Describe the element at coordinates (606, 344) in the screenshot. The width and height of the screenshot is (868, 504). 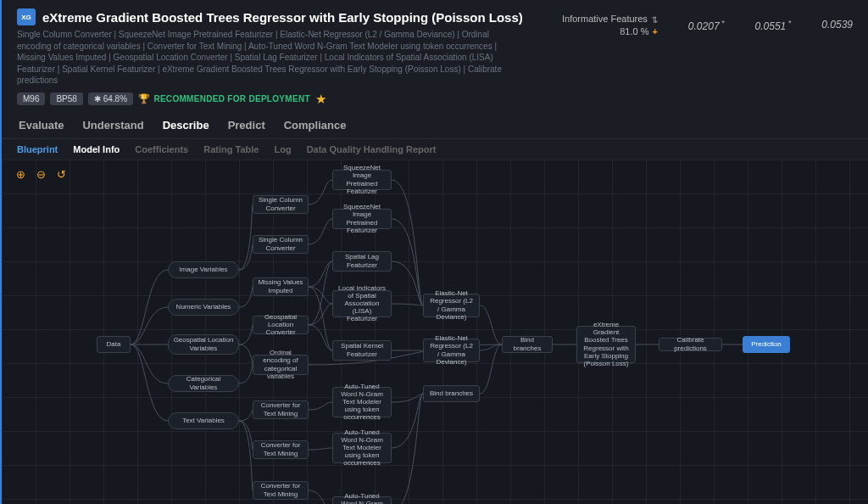
I see `node-xgb: eXtreme Gradient Boosted Trees Regressor…` at that location.